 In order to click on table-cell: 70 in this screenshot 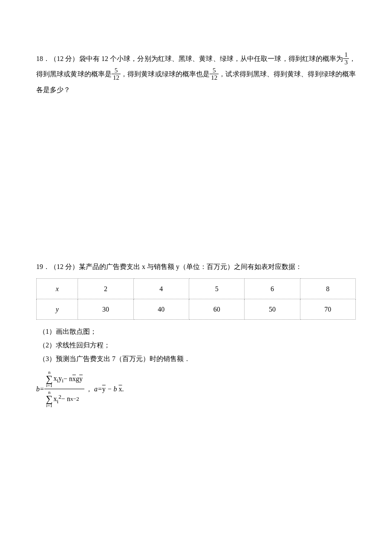, I will do `click(328, 309)`.